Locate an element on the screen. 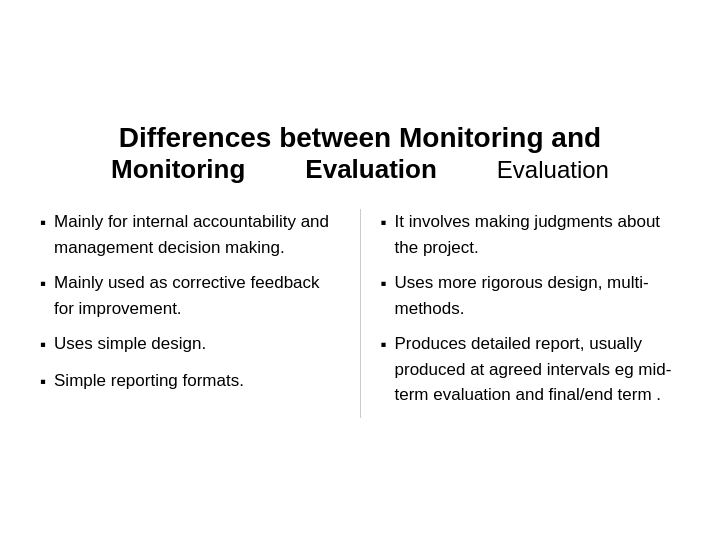  title-line2: Monitoring Evaluation Evaluation is located at coordinates (360, 170).